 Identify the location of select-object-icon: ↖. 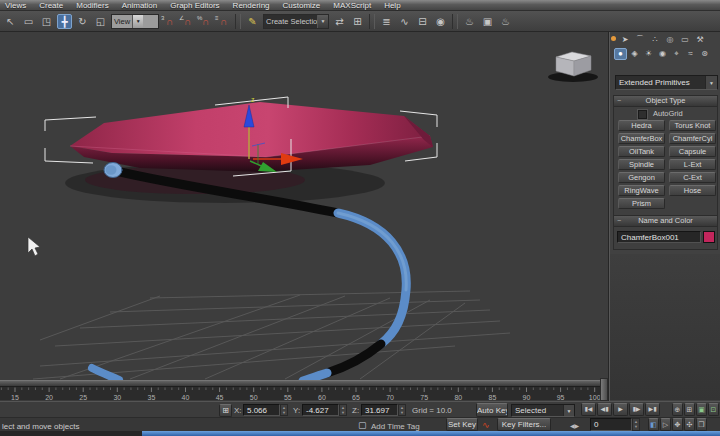
(10, 22).